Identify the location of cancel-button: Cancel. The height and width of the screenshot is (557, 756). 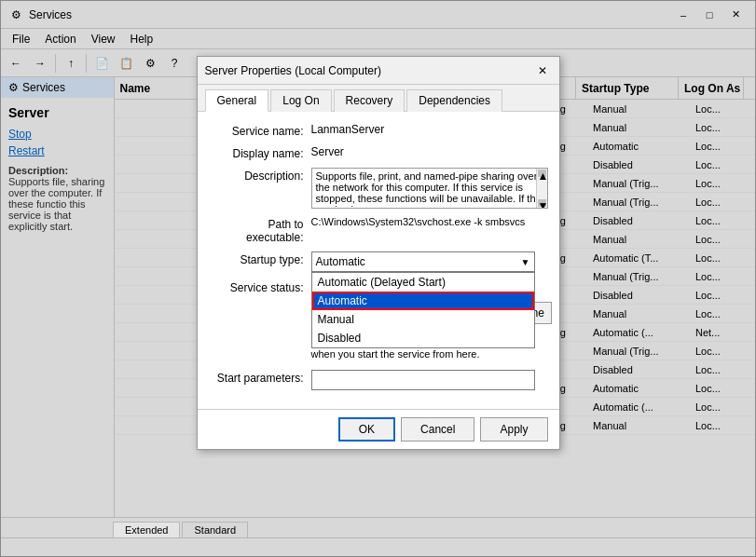
(438, 429).